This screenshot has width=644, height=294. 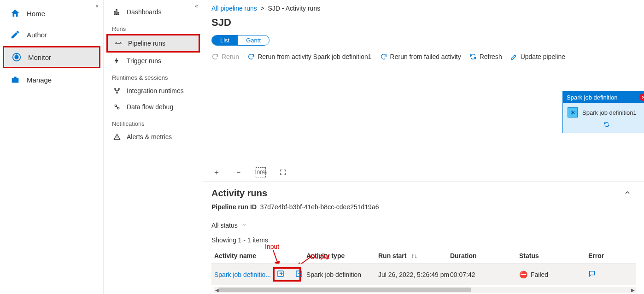 What do you see at coordinates (154, 29) in the screenshot?
I see `section-heading-runs: Runs` at bounding box center [154, 29].